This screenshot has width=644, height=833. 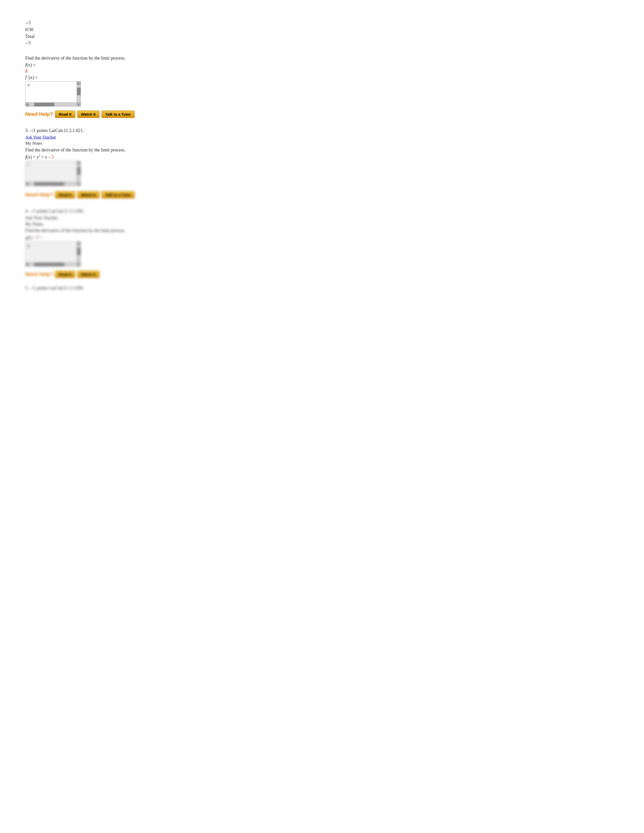 What do you see at coordinates (322, 23) in the screenshot?
I see `score-1: –/1` at bounding box center [322, 23].